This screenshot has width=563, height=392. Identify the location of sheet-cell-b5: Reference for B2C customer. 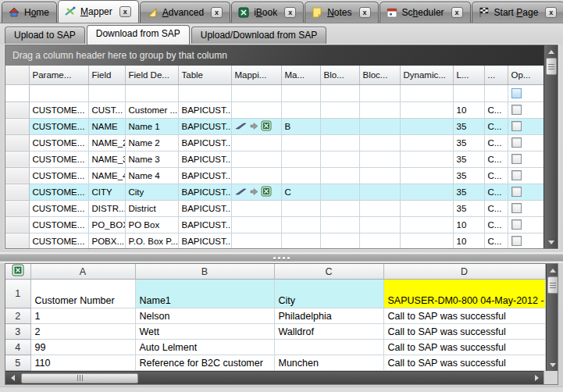
(205, 363).